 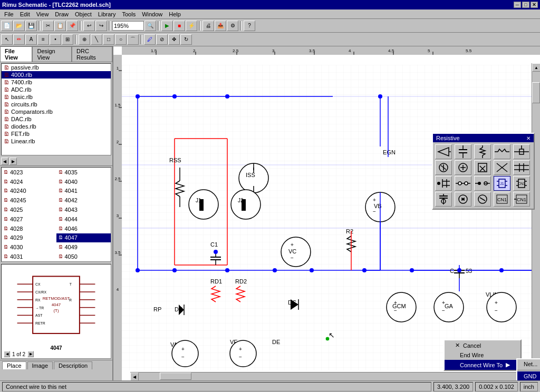 I want to click on copy-button: 📋, so click(x=60, y=26).